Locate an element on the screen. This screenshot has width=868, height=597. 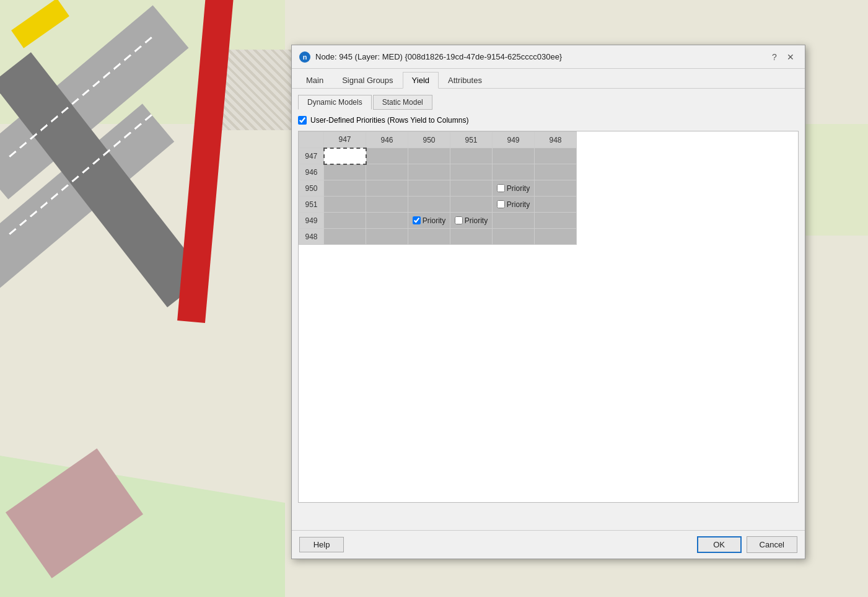
close-button: ✕ is located at coordinates (791, 57).